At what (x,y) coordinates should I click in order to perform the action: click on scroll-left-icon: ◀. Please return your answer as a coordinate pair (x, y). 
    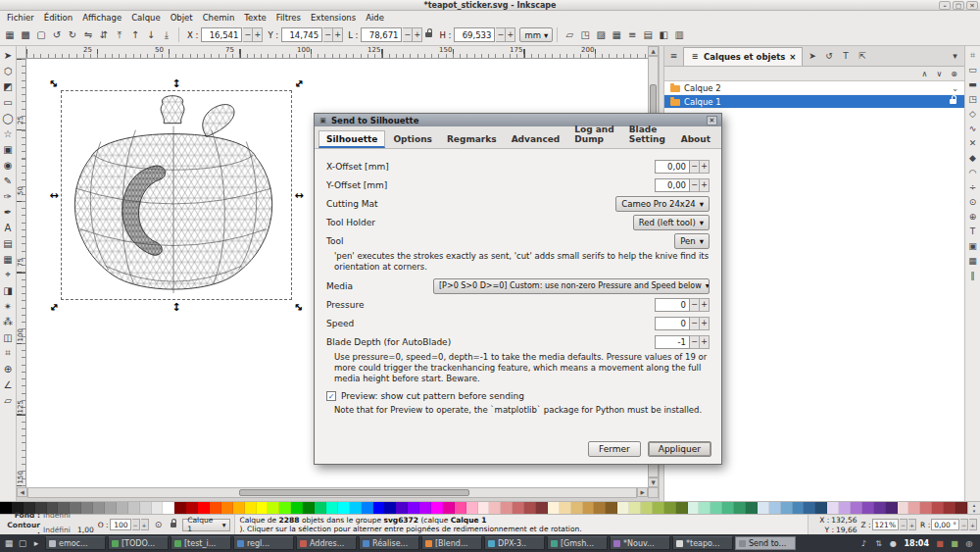
    Looking at the image, I should click on (22, 492).